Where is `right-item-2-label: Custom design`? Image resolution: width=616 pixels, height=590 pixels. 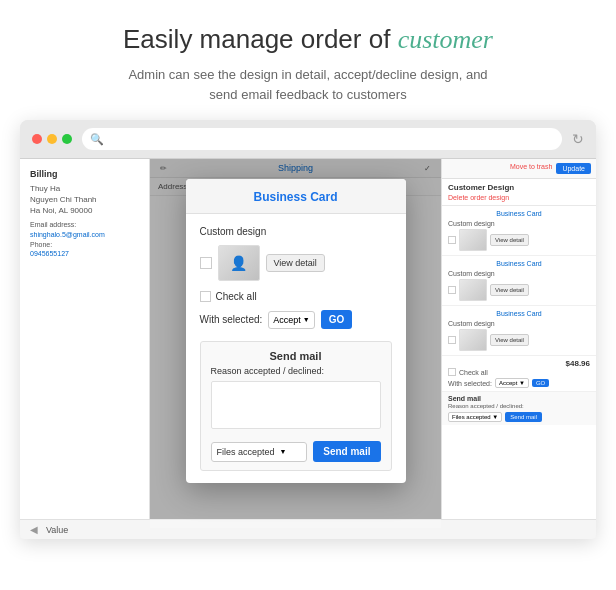
right-item-2-label: Custom design is located at coordinates (519, 274).